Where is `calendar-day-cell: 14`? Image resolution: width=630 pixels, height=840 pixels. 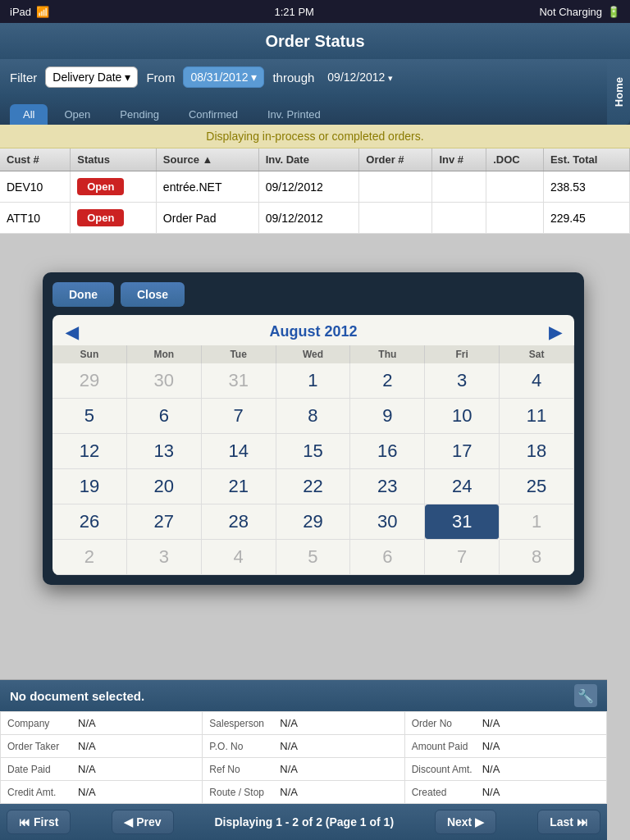 calendar-day-cell: 14 is located at coordinates (240, 451).